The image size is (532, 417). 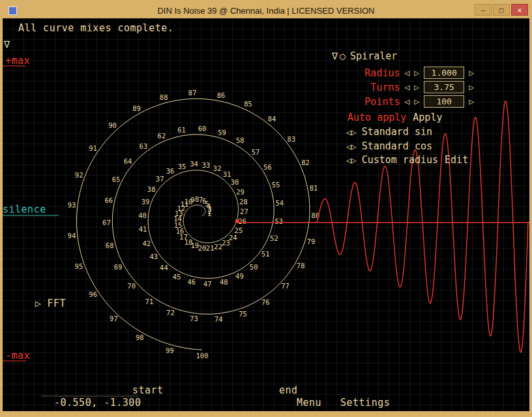 What do you see at coordinates (148, 390) in the screenshot?
I see `start-marker-label: start` at bounding box center [148, 390].